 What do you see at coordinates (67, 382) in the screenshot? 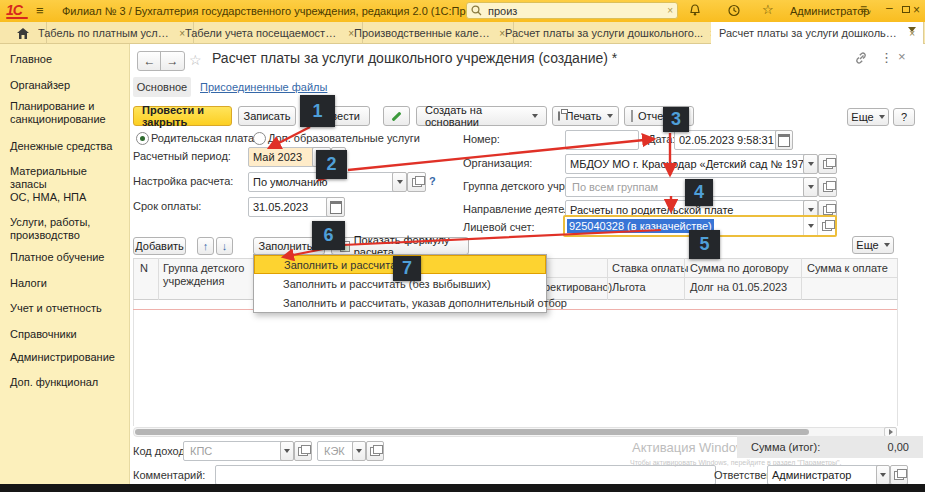
I see `sidebar-item-dop-funkcional: Доп. функционал` at bounding box center [67, 382].